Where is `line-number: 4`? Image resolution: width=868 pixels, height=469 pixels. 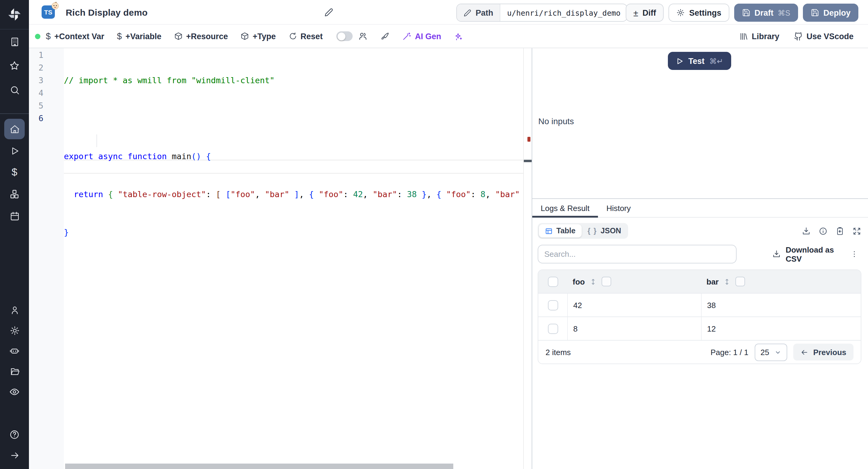 line-number: 4 is located at coordinates (36, 93).